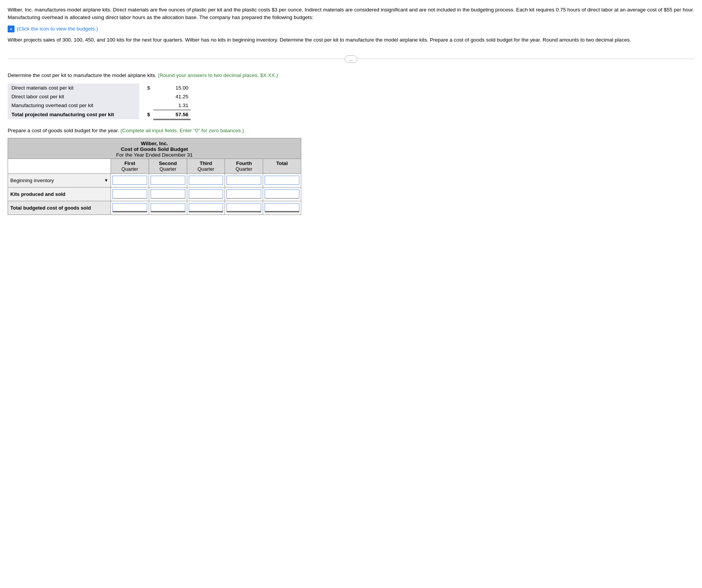 Image resolution: width=702 pixels, height=588 pixels. What do you see at coordinates (244, 180) in the screenshot?
I see `beginning-inventory-q4-input` at bounding box center [244, 180].